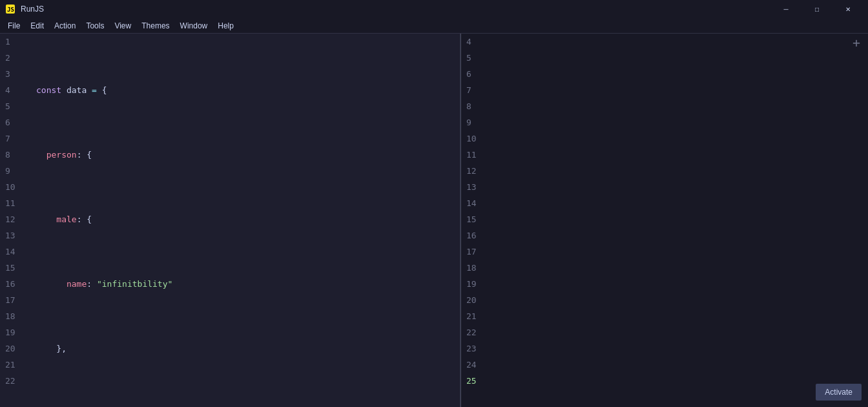 The width and height of the screenshot is (868, 407). I want to click on ln-18: 18, so click(16, 317).